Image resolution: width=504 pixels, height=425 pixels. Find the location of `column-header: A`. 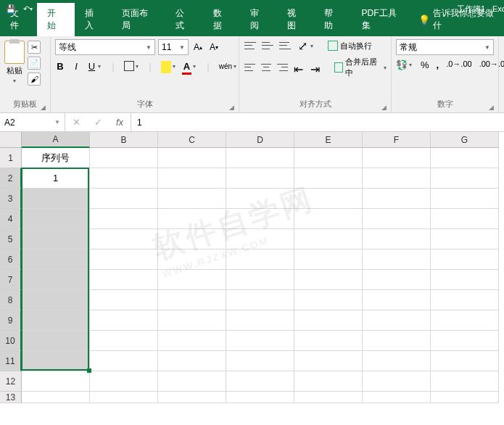

column-header: A is located at coordinates (56, 140).